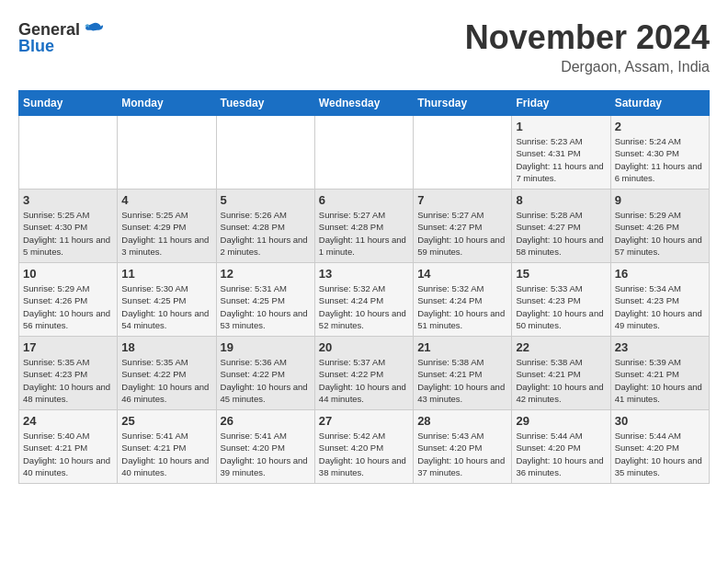 The image size is (728, 563). Describe the element at coordinates (561, 160) in the screenshot. I see `day-info: Sunrise: 5:23 AM Sunset: 4:31 PM Dayligh…` at that location.